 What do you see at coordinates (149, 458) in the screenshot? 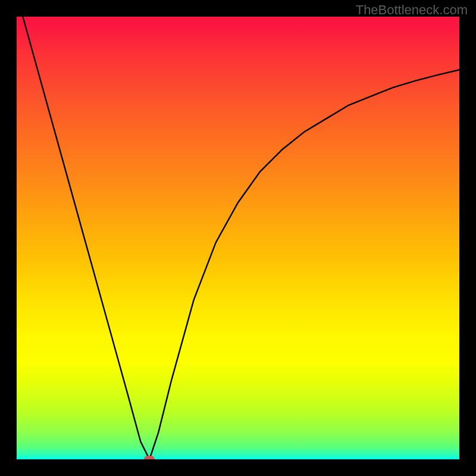
I see `optimal-point-marker` at bounding box center [149, 458].